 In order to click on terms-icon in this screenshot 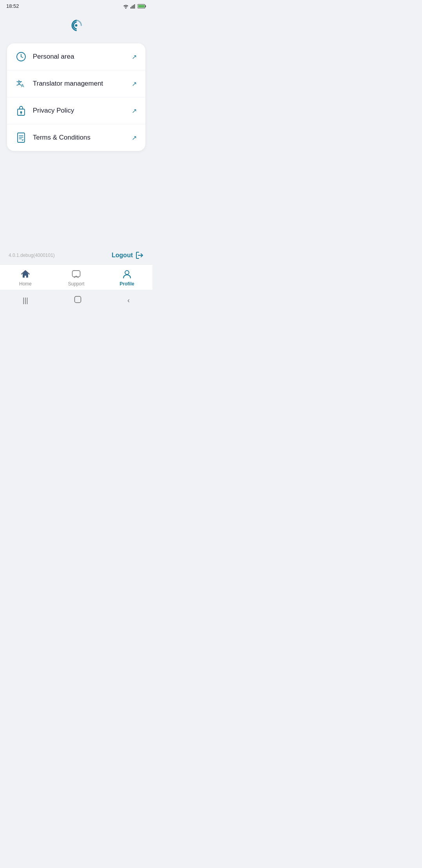, I will do `click(21, 138)`.